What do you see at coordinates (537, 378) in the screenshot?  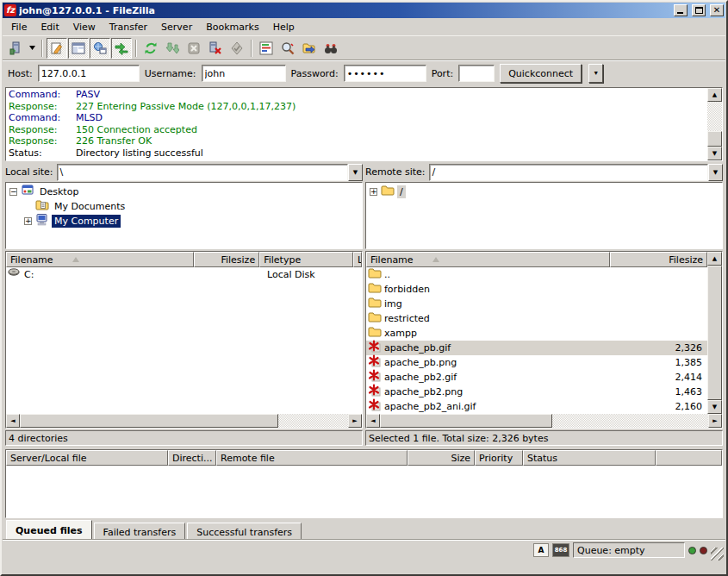 I see `file-row: apache_pb2.gif2,414` at bounding box center [537, 378].